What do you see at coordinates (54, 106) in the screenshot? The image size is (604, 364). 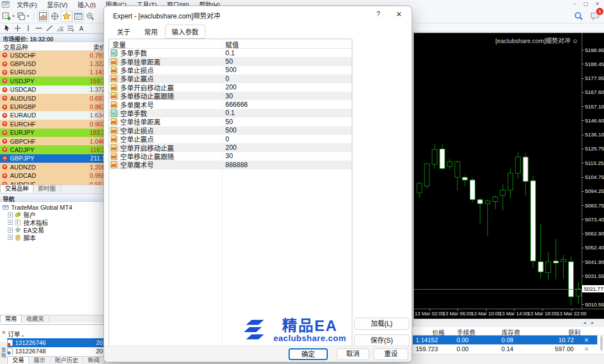 I see `market-watch-row: ▾EURGBP0.863` at bounding box center [54, 106].